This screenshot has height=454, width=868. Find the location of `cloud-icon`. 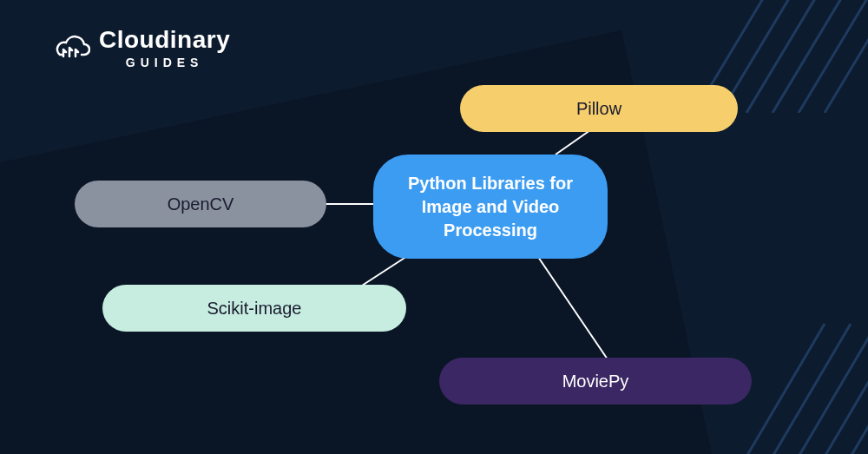

cloud-icon is located at coordinates (71, 48).